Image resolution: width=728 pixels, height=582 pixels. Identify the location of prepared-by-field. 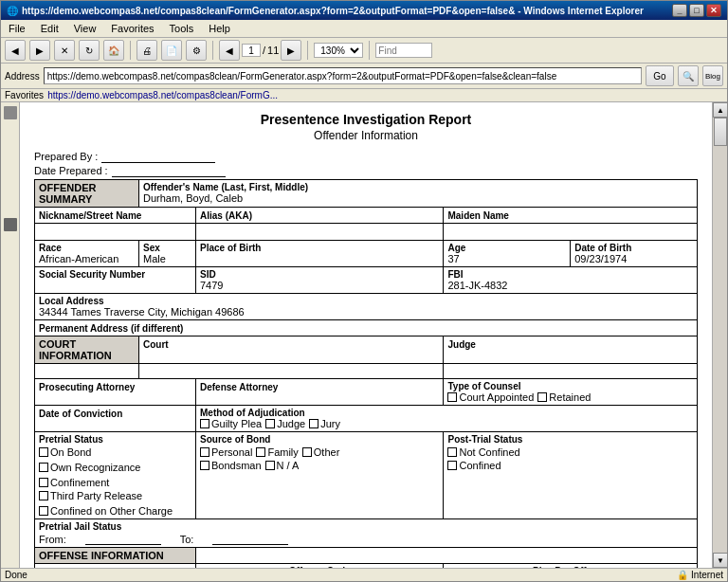
(158, 156).